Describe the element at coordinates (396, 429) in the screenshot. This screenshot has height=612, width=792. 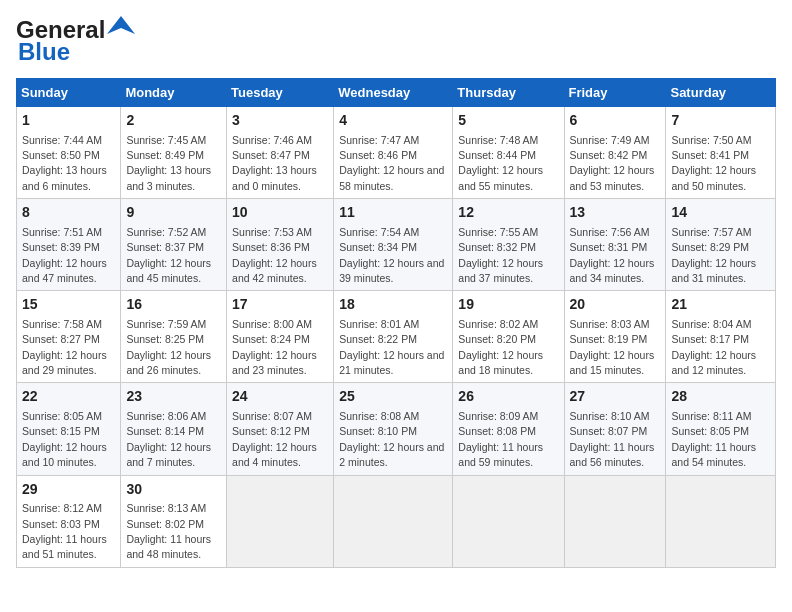
I see `week-row-4: 22 Sunrise: 8:05 AM Sunset: 8:15 PM Dayl…` at that location.